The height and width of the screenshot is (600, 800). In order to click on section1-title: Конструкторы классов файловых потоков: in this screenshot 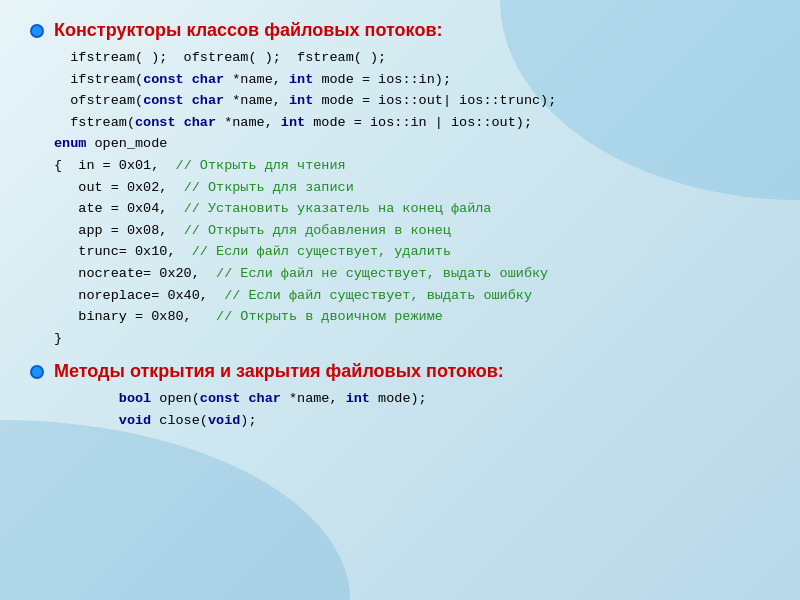, I will do `click(248, 30)`.